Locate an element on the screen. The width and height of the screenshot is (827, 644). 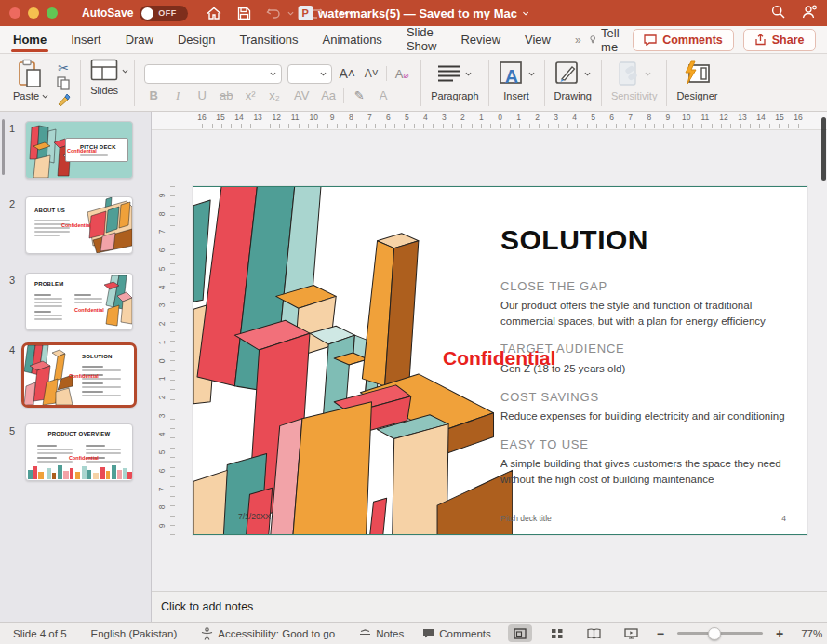
cut-icon: ✂ is located at coordinates (63, 68).